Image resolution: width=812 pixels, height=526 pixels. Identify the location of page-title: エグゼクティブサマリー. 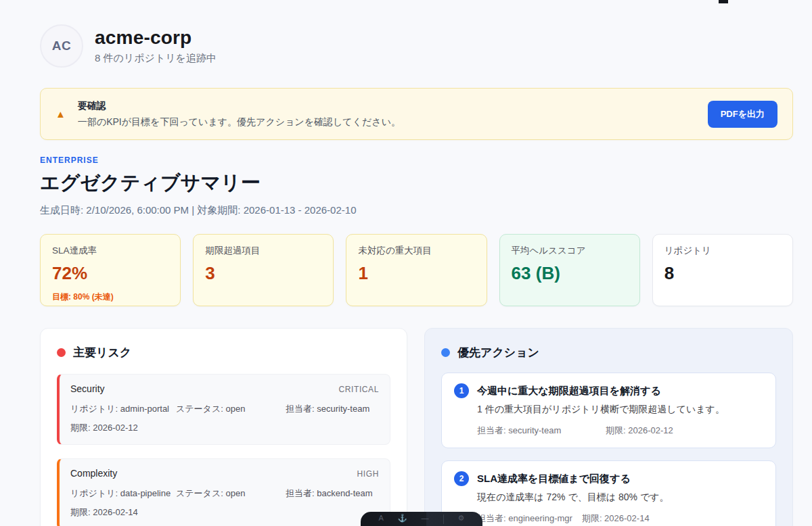
(417, 183).